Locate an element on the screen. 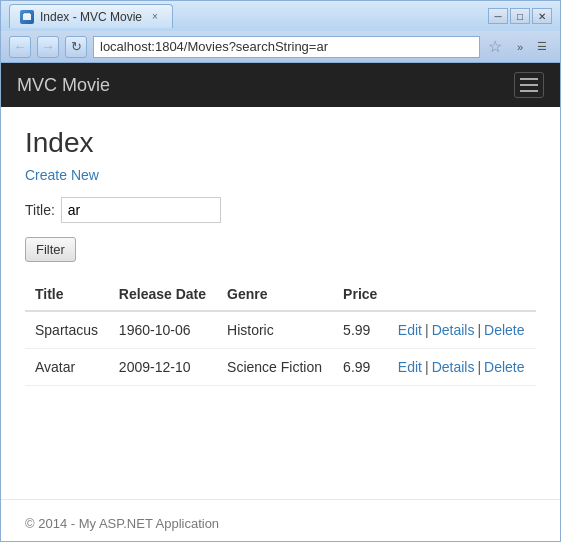  forward-button: → is located at coordinates (48, 47).